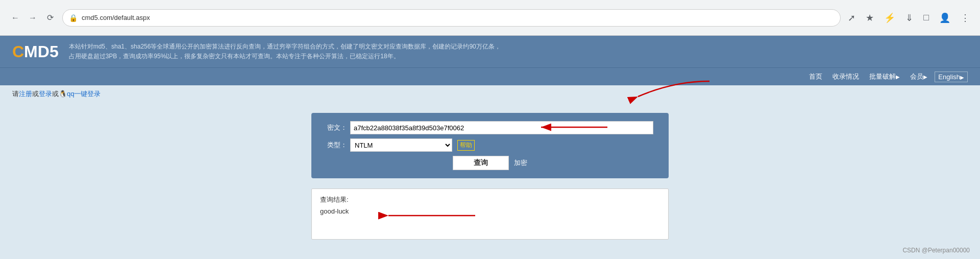 The width and height of the screenshot is (980, 259). What do you see at coordinates (18, 52) in the screenshot?
I see `logo-c: C` at bounding box center [18, 52].